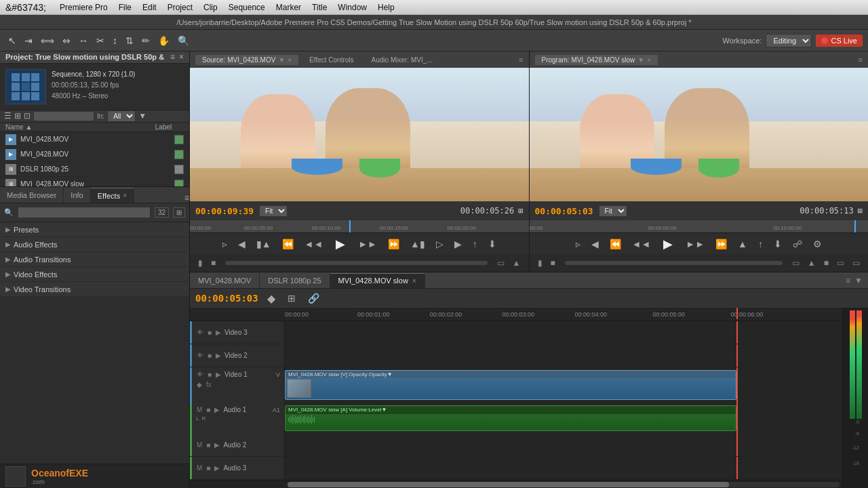 The width and height of the screenshot is (868, 488). I want to click on project-panel-options: ▼, so click(142, 116).